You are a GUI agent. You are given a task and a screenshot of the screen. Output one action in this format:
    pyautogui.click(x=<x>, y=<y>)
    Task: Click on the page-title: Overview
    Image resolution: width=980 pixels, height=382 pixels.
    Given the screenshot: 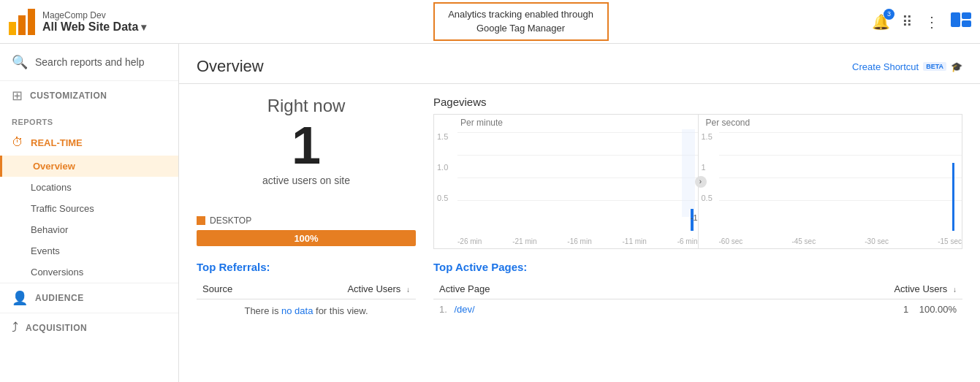 What is the action you would take?
    pyautogui.click(x=230, y=66)
    